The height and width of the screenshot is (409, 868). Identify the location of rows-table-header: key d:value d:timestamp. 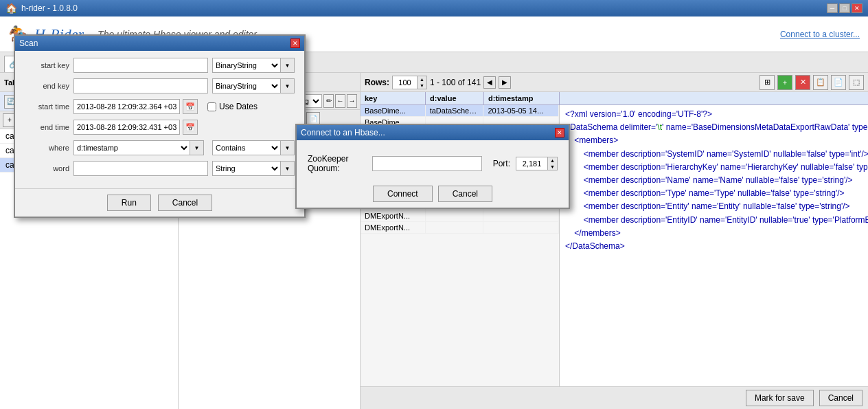
(614, 99).